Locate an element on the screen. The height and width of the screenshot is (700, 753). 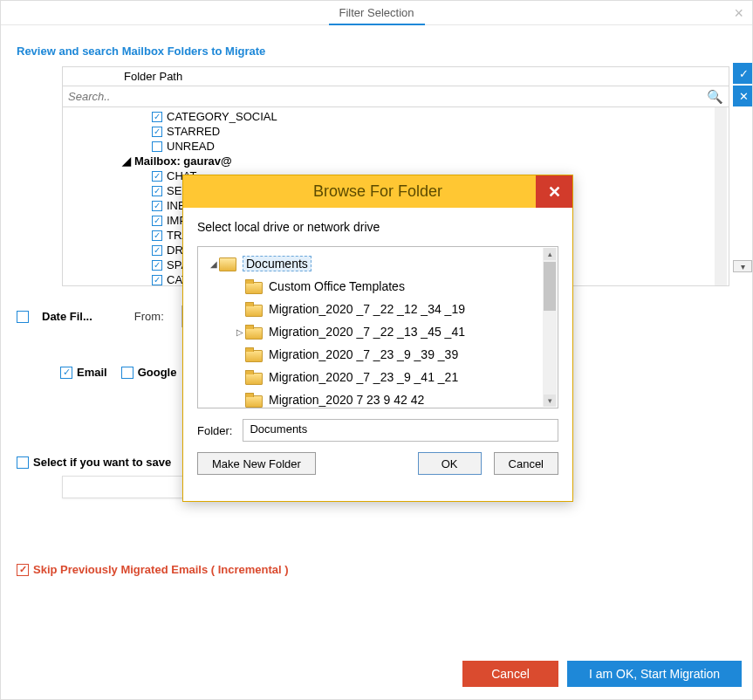
heading-review: Review and search Mailbox Folders to Mig… is located at coordinates (377, 51).